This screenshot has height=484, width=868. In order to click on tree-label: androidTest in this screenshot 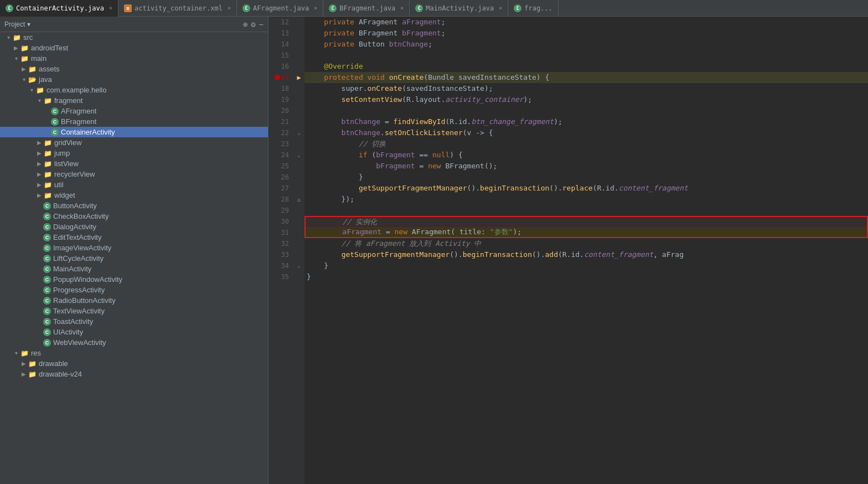, I will do `click(50, 48)`.